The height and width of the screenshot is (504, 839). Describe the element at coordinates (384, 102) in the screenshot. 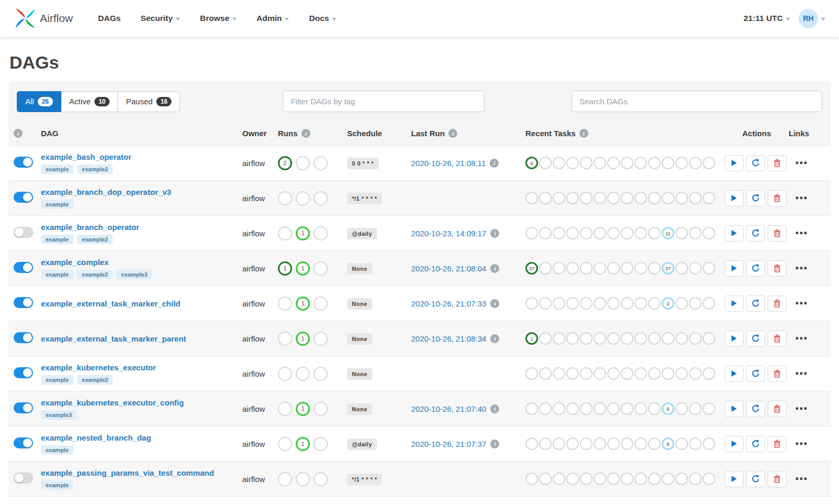

I see `tag-filter-input` at that location.